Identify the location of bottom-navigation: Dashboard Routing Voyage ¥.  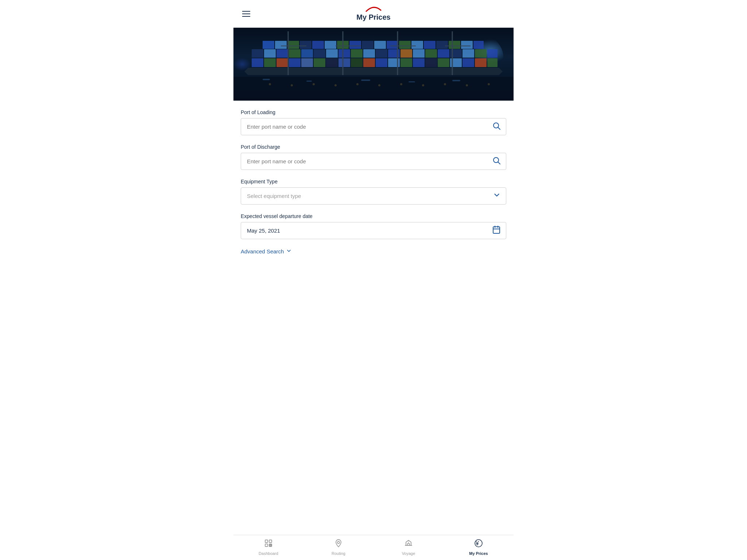
(374, 548).